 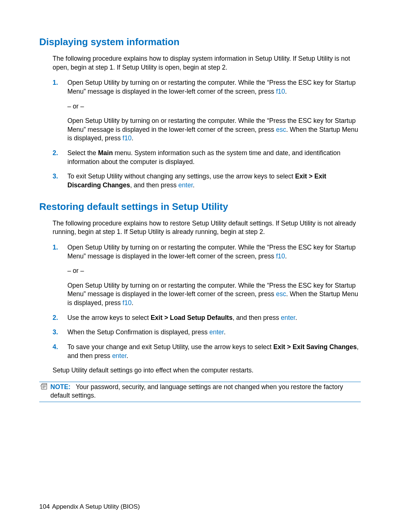 What do you see at coordinates (207, 158) in the screenshot?
I see `list-item: 2. Select the Main menu. System informat…` at bounding box center [207, 158].